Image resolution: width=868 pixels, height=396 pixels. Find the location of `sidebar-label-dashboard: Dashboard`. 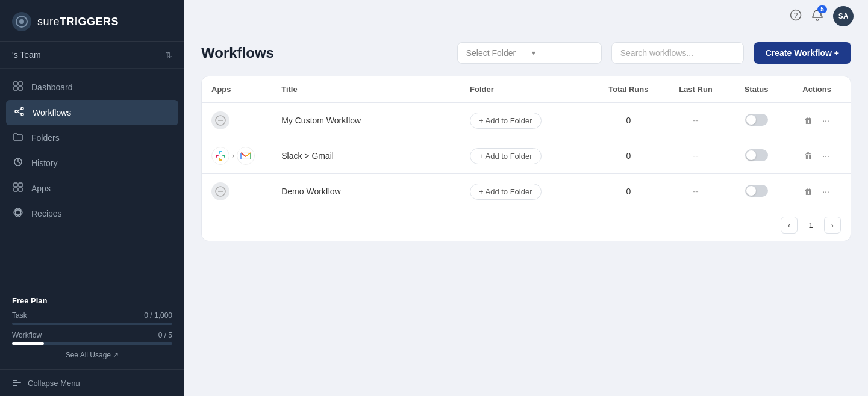

sidebar-label-dashboard: Dashboard is located at coordinates (52, 87).